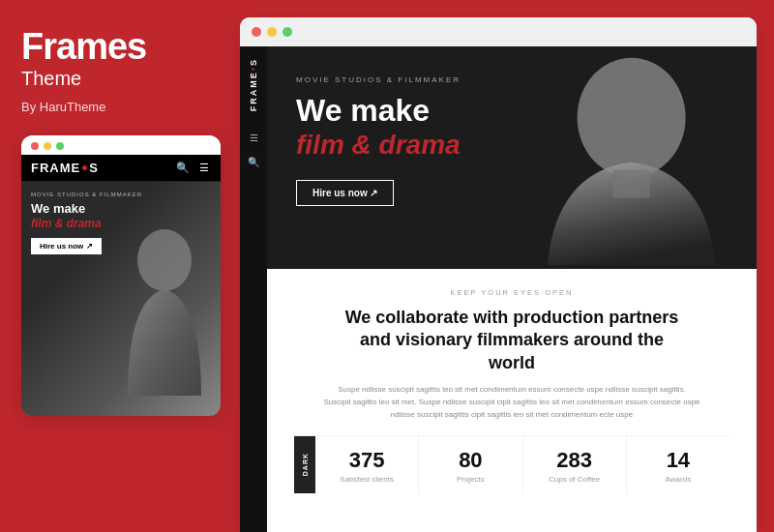 The width and height of the screenshot is (774, 532). I want to click on desktop-section-body: Suspe ndlisse suscipit sagittis leo sit …, so click(512, 402).